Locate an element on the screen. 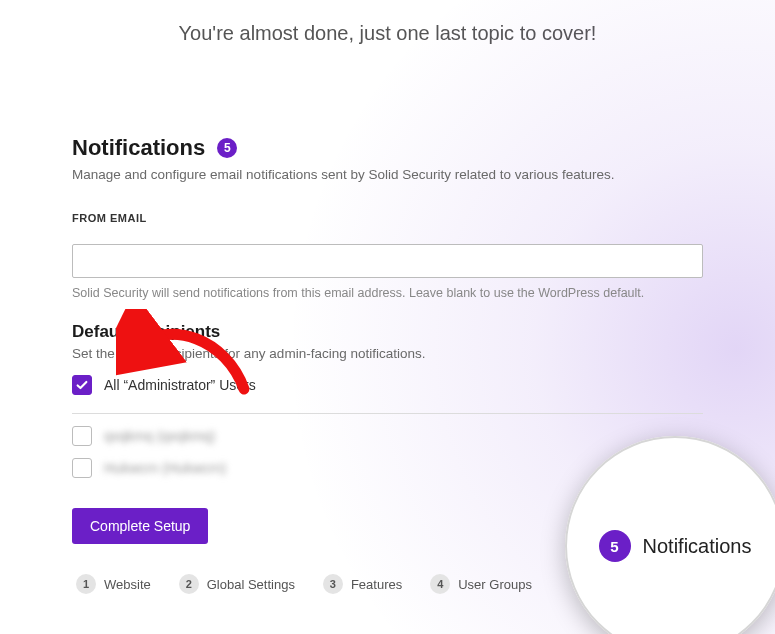 The height and width of the screenshot is (634, 775). checkbox-user-2-label: Hukwcrn (Hukwcrn) is located at coordinates (165, 468).